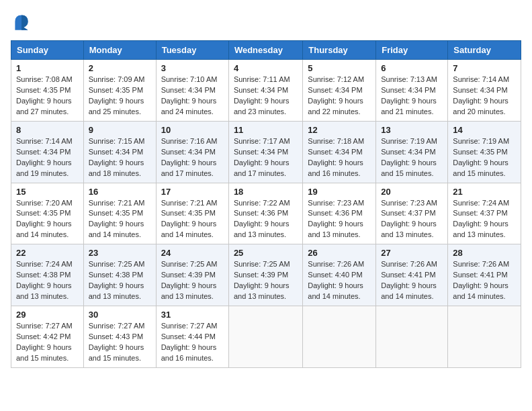 This screenshot has height=411, width=532. Describe the element at coordinates (192, 342) in the screenshot. I see `day-info: Sunrise: 7:27 AMSunset: 4:44 PMDaylight:…` at that location.